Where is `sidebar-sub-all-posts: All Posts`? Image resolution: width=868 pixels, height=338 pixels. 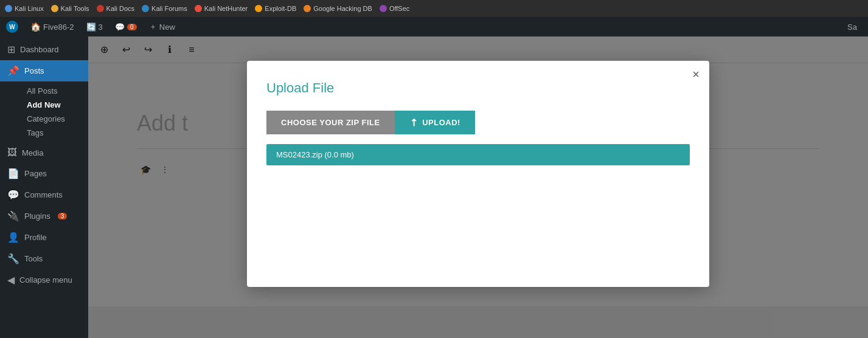
sidebar-sub-all-posts: All Posts is located at coordinates (55, 91).